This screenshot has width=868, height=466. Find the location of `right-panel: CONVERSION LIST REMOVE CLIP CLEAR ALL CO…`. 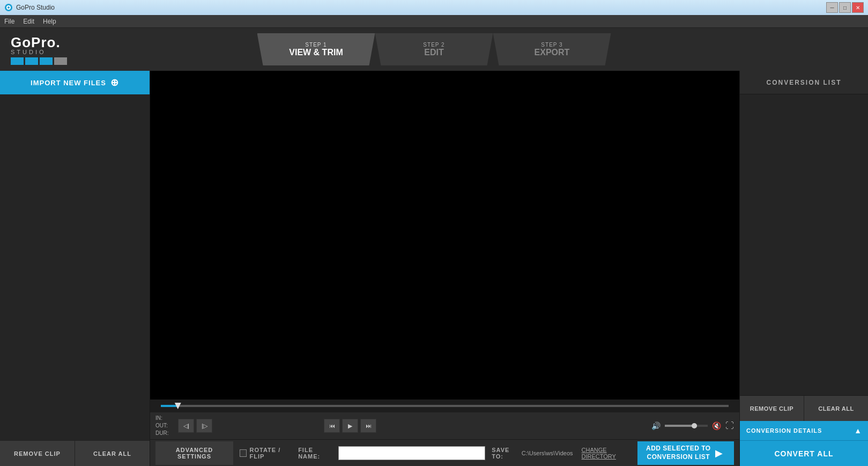

right-panel: CONVERSION LIST REMOVE CLIP CLEAR ALL CO… is located at coordinates (804, 268).